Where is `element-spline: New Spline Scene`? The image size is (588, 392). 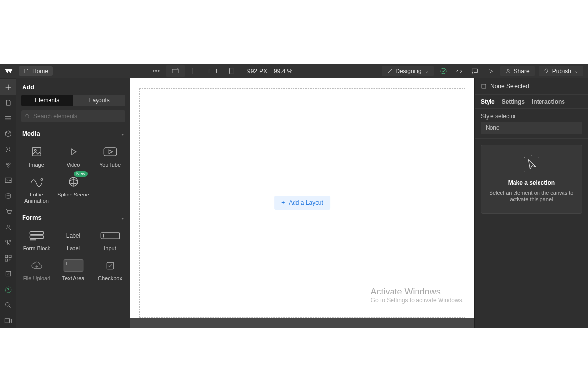 element-spline: New Spline Scene is located at coordinates (74, 189).